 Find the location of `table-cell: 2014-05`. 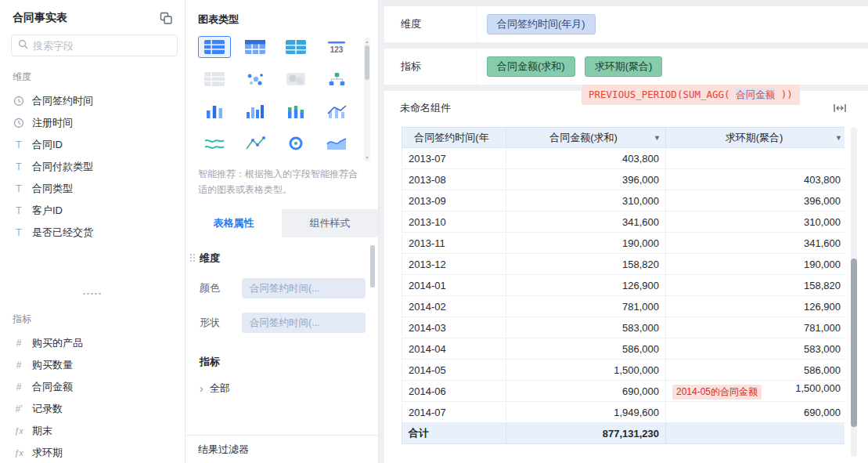

table-cell: 2014-05 is located at coordinates (454, 370).